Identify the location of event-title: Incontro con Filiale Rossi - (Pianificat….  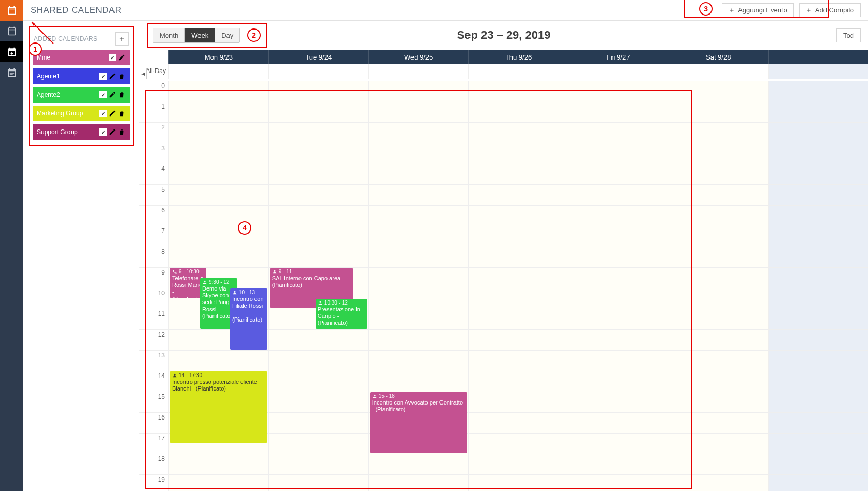
(249, 310).